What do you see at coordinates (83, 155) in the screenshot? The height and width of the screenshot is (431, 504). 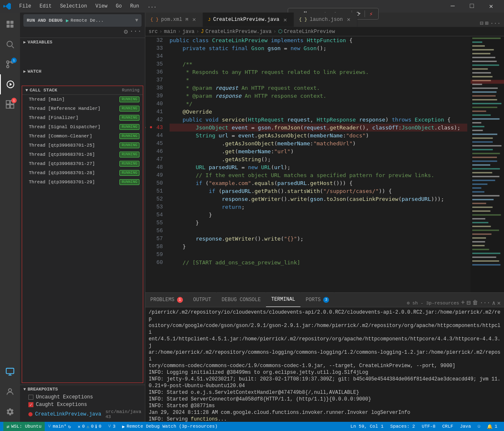 I see `thread-qtp26: Thread [qtp399683701-26] RUNNING` at bounding box center [83, 155].